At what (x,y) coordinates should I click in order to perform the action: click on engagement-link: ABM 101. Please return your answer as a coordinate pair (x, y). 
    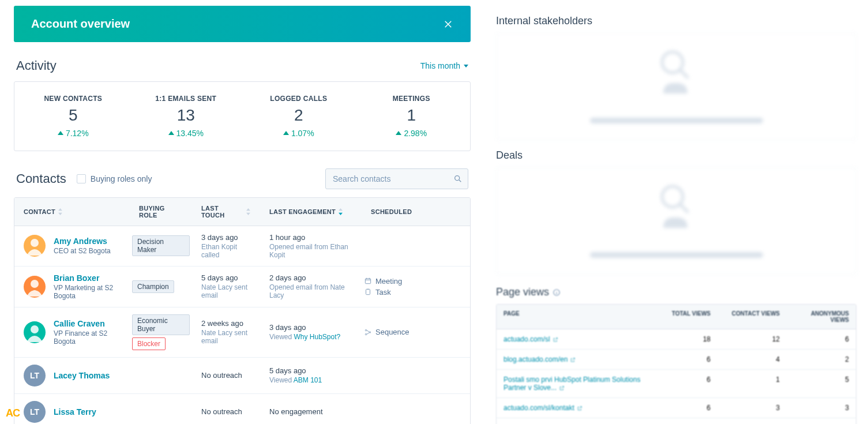
    Looking at the image, I should click on (308, 380).